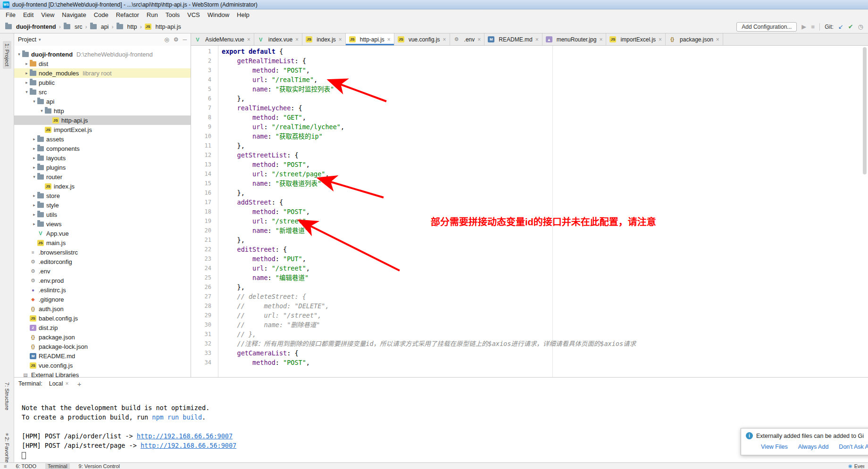 The image size is (868, 469). Describe the element at coordinates (102, 205) in the screenshot. I see `tree-item: ▸style` at that location.